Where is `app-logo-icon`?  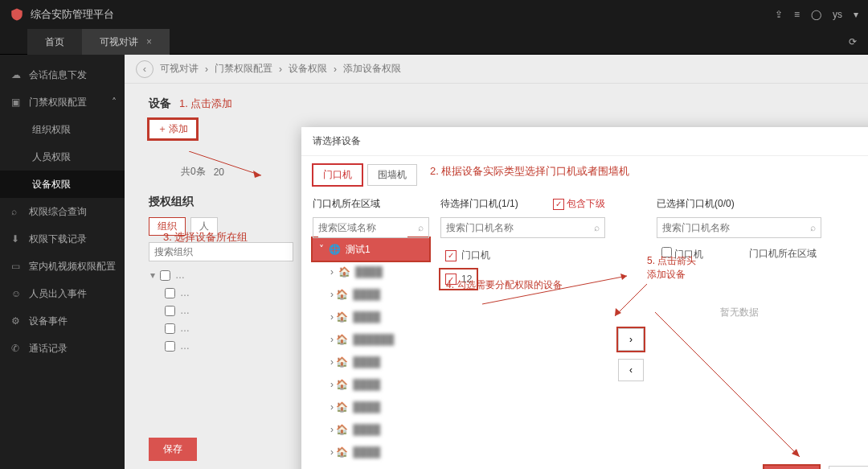
app-logo-icon is located at coordinates (17, 14).